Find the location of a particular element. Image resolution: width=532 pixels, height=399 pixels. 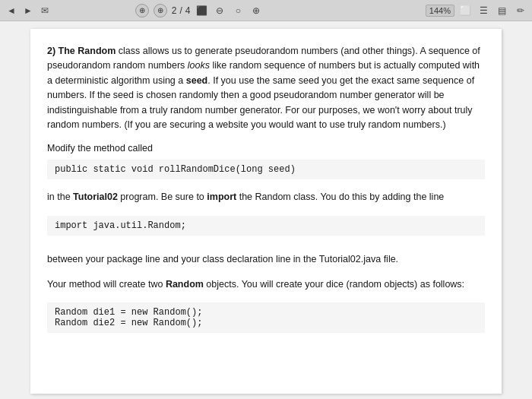

edit-icon: ✏ is located at coordinates (521, 11).